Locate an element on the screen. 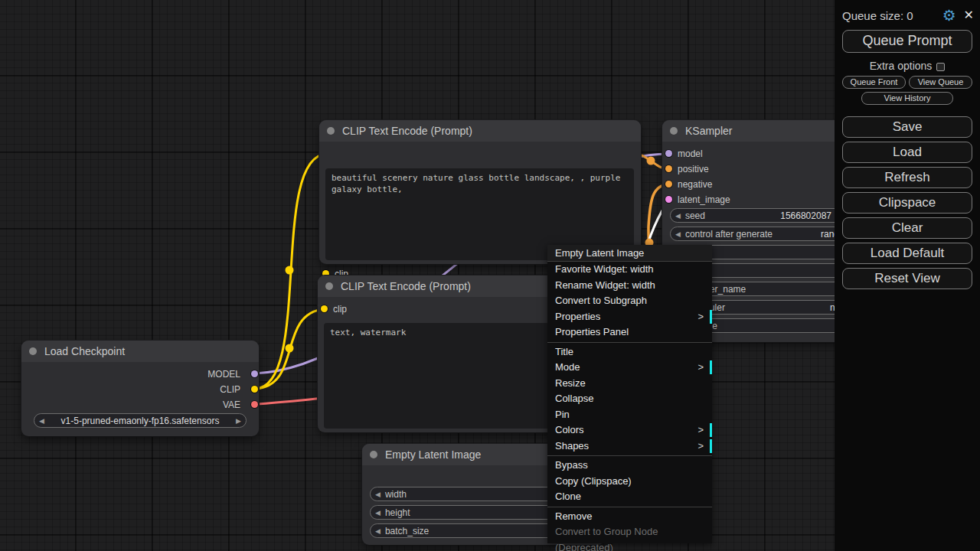  menu-item-mode: Mode > is located at coordinates (629, 367).